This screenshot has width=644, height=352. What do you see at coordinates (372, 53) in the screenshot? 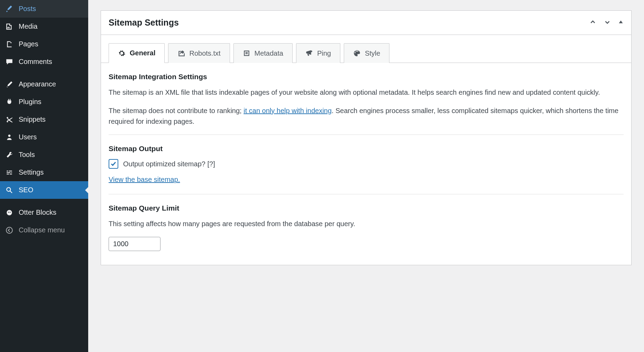
I see `tab-label: Style` at bounding box center [372, 53].